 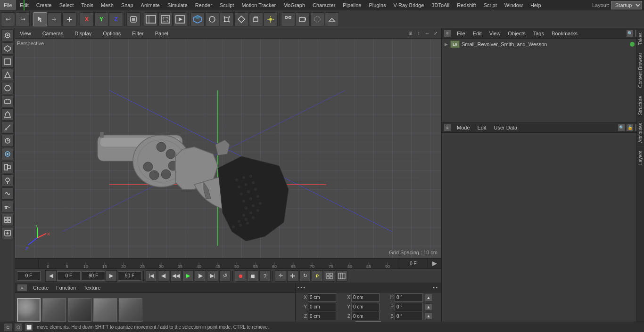 What do you see at coordinates (632, 44) in the screenshot?
I see `obj-visible-dot` at bounding box center [632, 44].